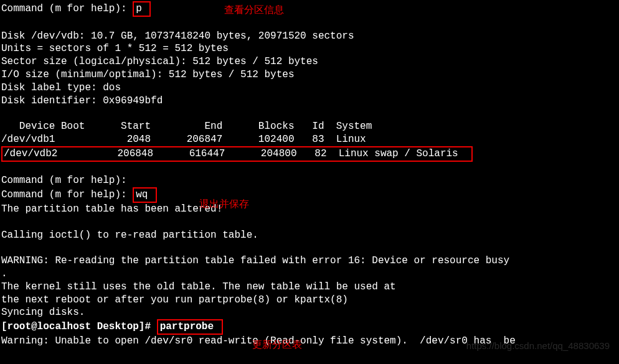 The height and width of the screenshot is (364, 619). I want to click on watermark: https://blog.csdn.net/qq_48830639, so click(538, 346).